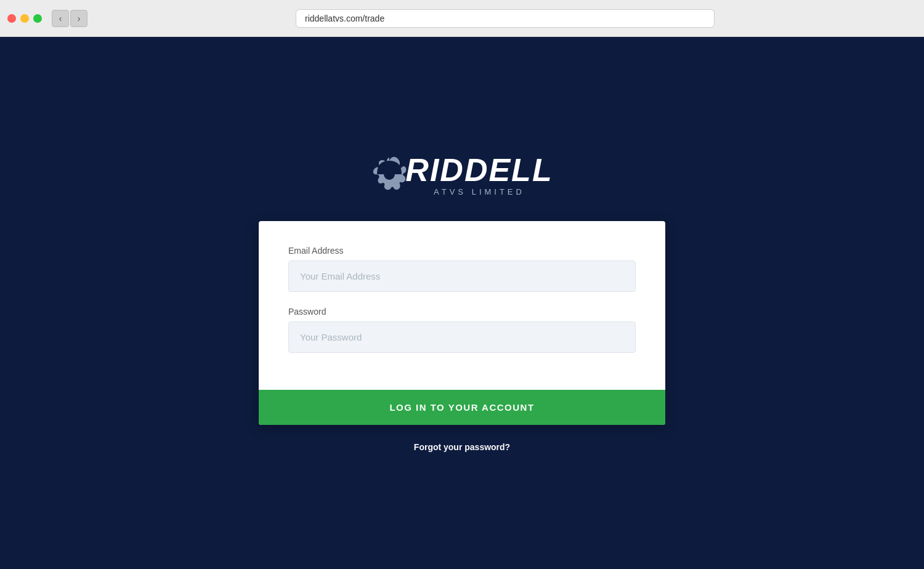 Image resolution: width=924 pixels, height=569 pixels. What do you see at coordinates (479, 170) in the screenshot?
I see `logo-brand: RIDDELL` at bounding box center [479, 170].